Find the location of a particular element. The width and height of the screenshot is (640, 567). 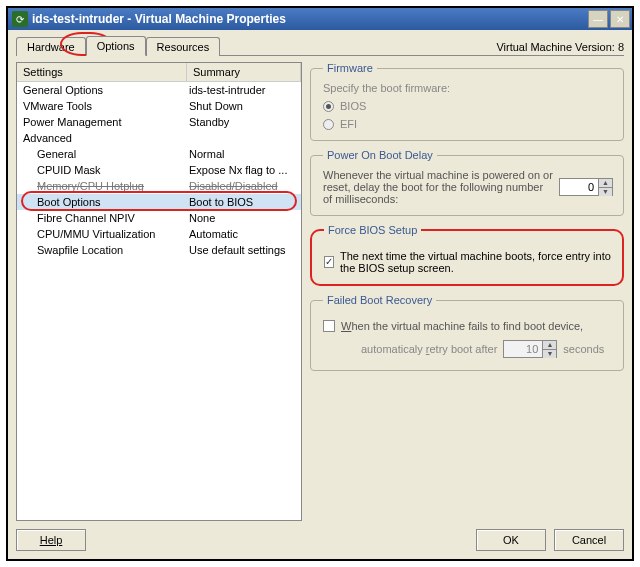

list-label: CPU/MMU Virtualization is located at coordinates (102, 234).